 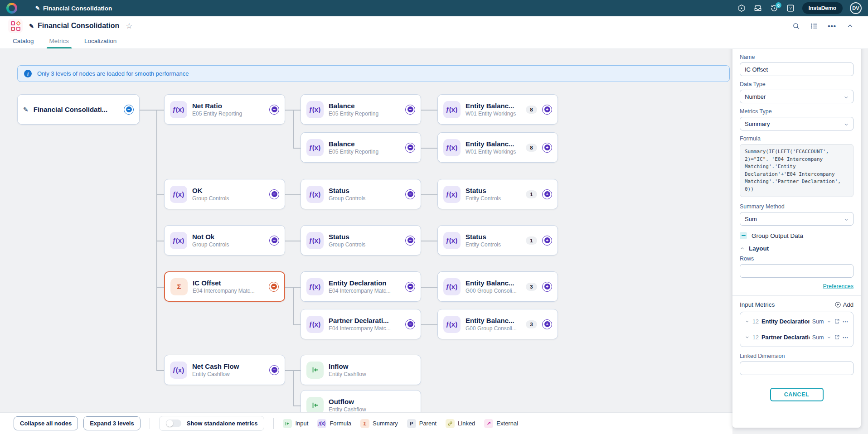 I want to click on linked-dimension-input, so click(x=797, y=368).